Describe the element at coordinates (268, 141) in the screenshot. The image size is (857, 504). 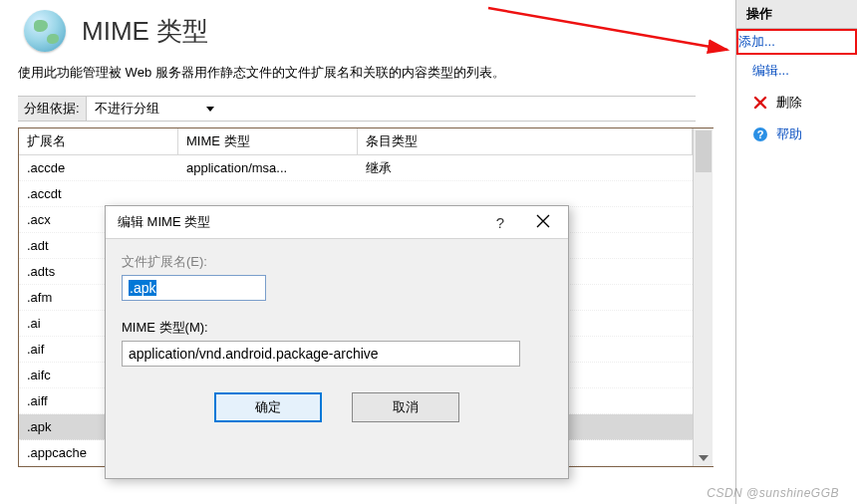
I see `th-mime: MIME 类型` at that location.